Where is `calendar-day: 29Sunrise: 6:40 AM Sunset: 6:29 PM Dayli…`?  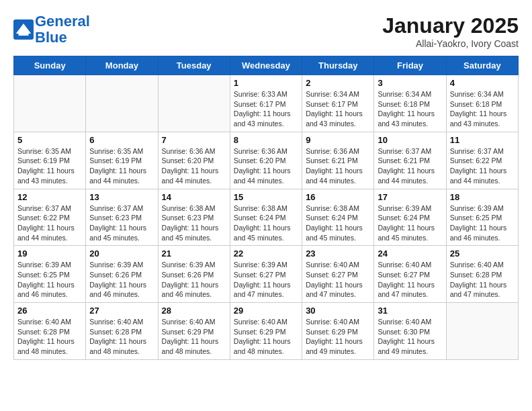 calendar-day: 29Sunrise: 6:40 AM Sunset: 6:29 PM Dayli… is located at coordinates (266, 332).